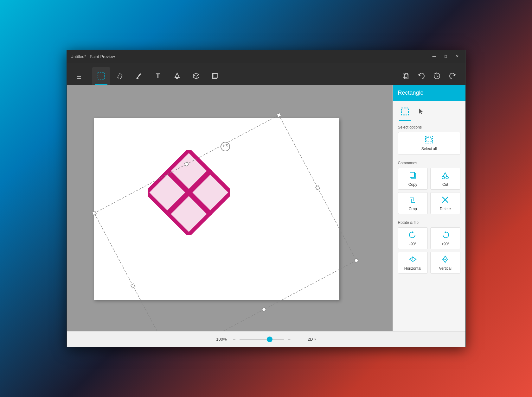 The width and height of the screenshot is (532, 397). Describe the element at coordinates (79, 77) in the screenshot. I see `menu-button: ☰` at that location.